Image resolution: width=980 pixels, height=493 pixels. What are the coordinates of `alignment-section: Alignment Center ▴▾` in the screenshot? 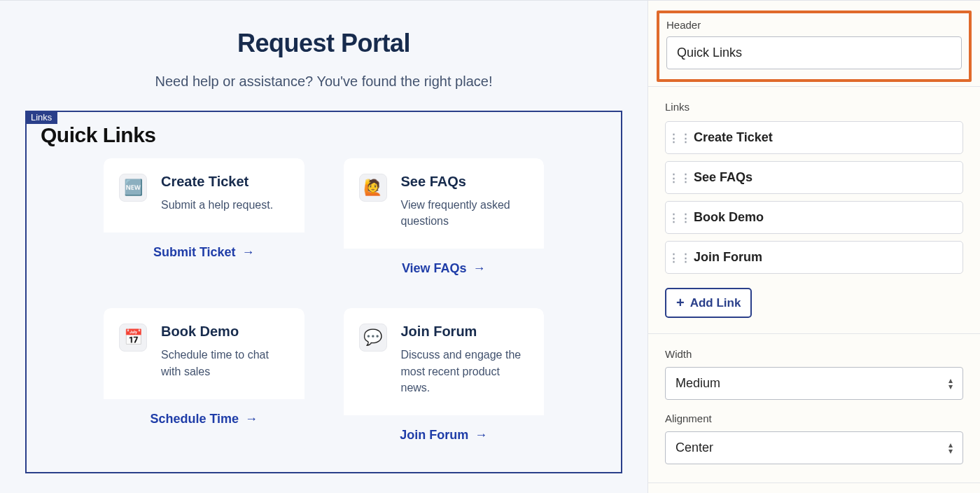 It's located at (814, 435).